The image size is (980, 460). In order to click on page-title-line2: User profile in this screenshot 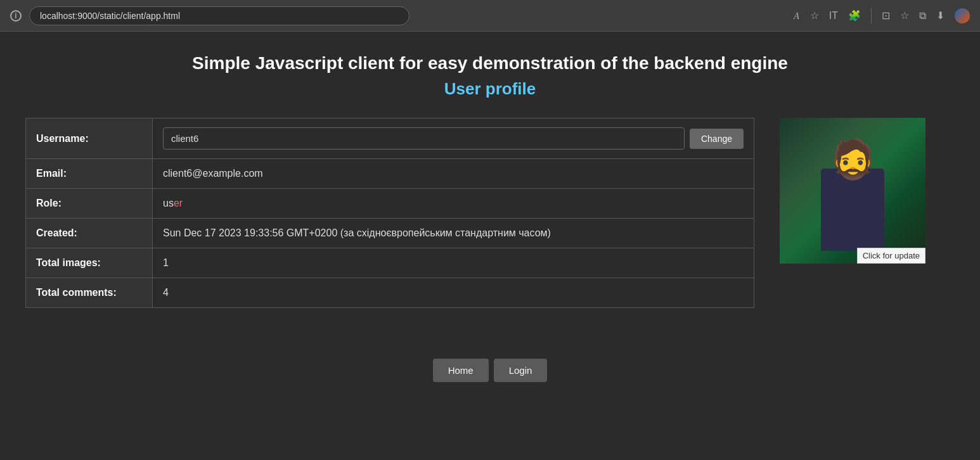, I will do `click(490, 89)`.